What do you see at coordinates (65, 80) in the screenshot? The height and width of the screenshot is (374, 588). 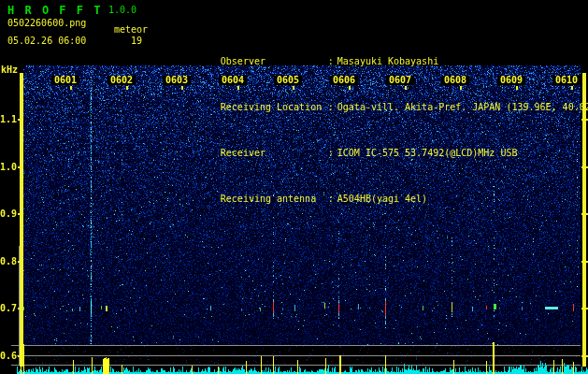 I see `time-tick-label: 0601` at bounding box center [65, 80].